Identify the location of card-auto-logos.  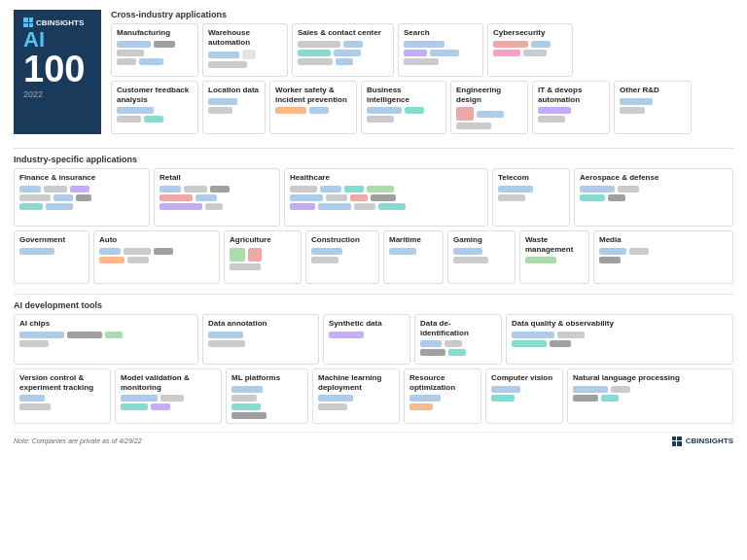
(157, 256).